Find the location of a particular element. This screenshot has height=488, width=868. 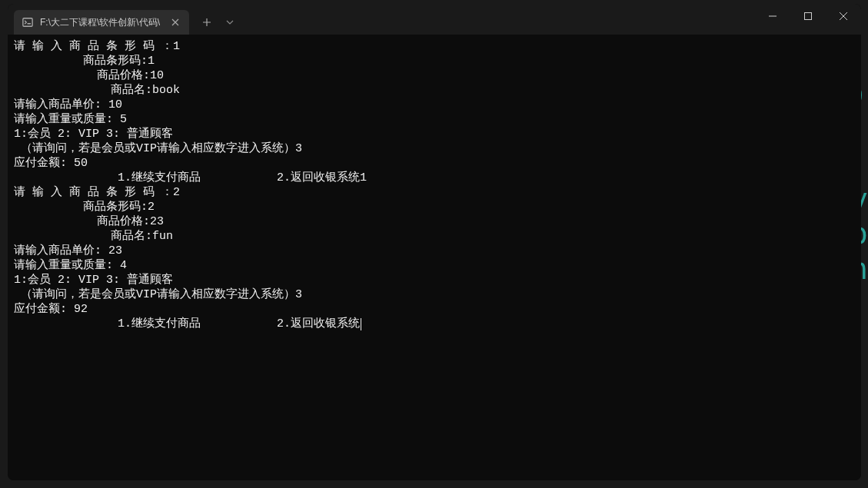

tab-dropdown-button is located at coordinates (230, 22).